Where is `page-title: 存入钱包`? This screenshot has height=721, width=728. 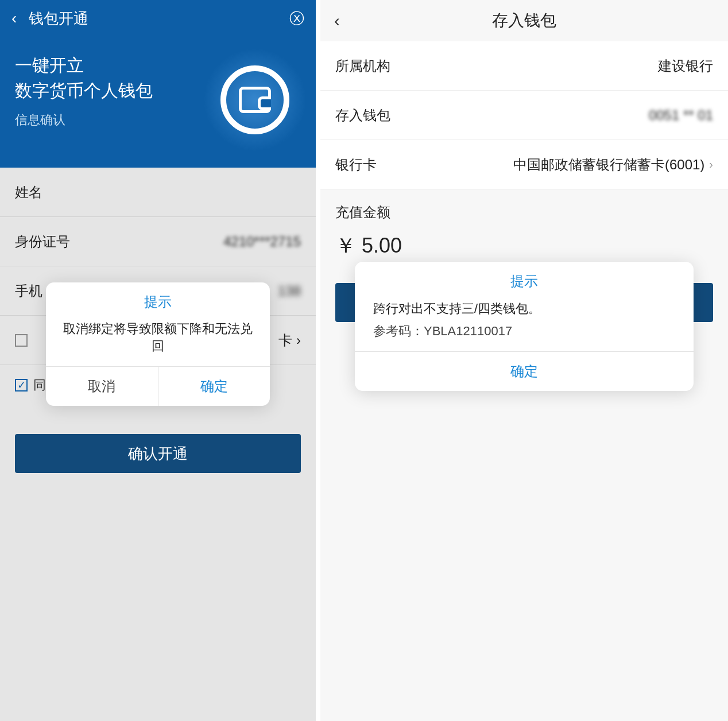
page-title: 存入钱包 is located at coordinates (536, 21).